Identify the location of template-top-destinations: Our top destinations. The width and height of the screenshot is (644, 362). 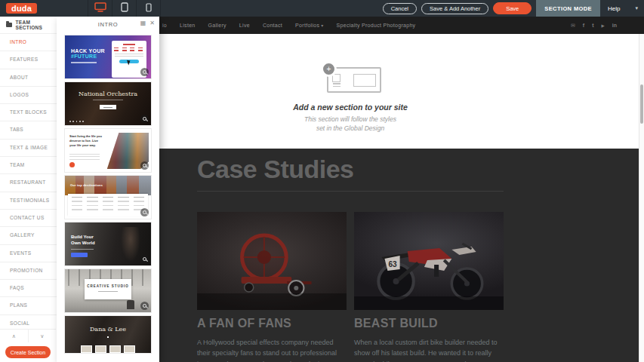
(108, 198).